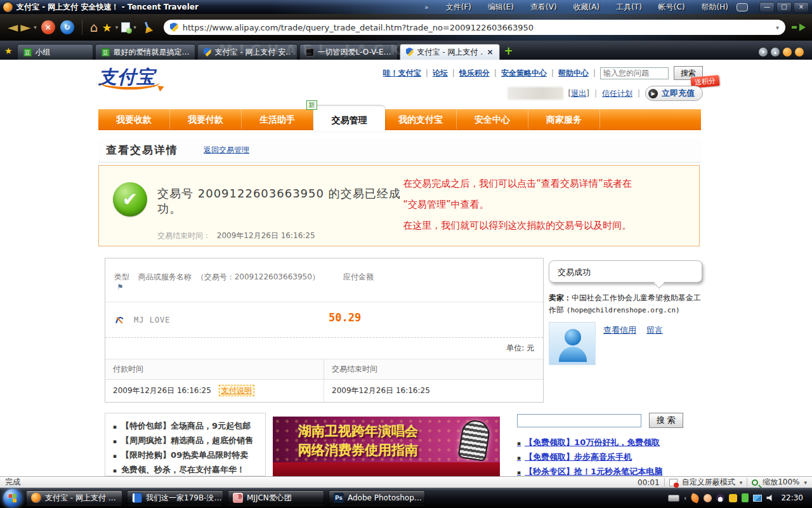  I want to click on home-button: ⌂, so click(94, 27).